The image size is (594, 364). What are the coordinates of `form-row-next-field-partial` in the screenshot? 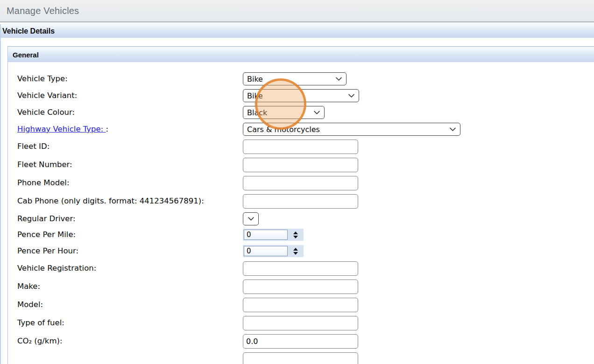 It's located at (305, 358).